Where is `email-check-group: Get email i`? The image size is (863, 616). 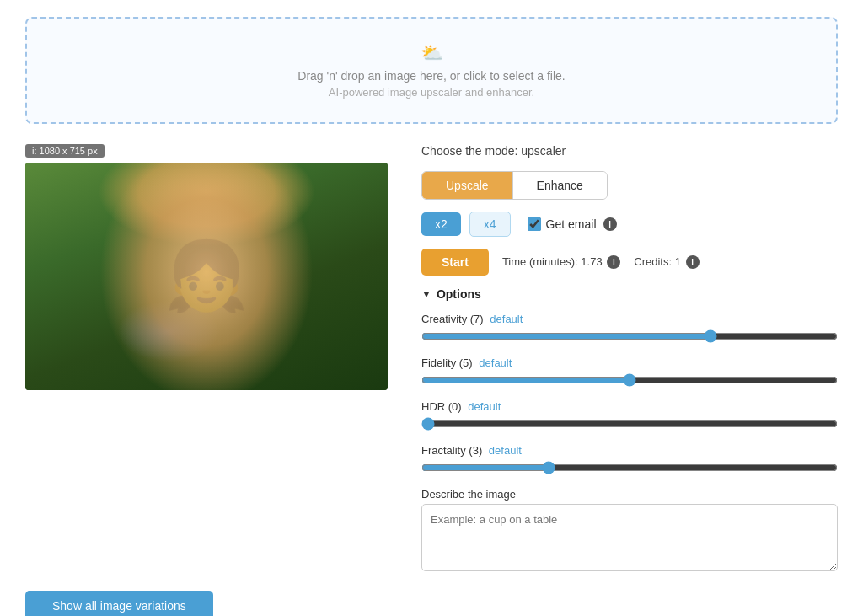 email-check-group: Get email i is located at coordinates (572, 224).